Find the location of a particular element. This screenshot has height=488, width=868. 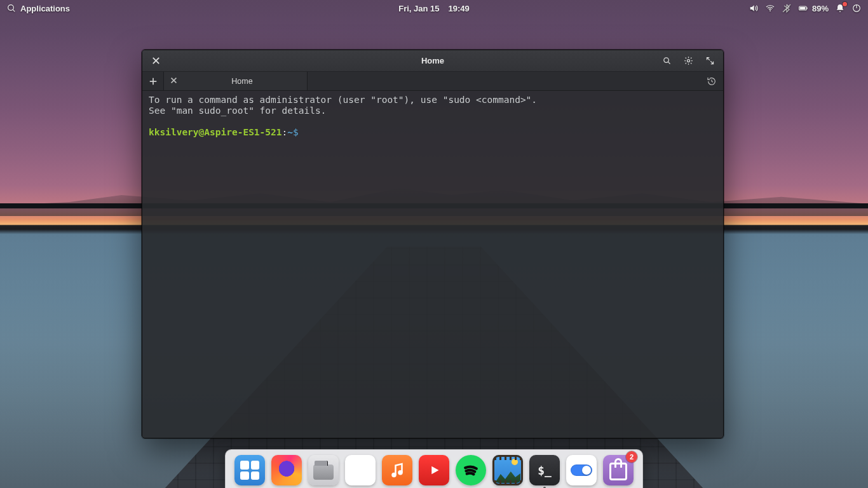

tab-close-button is located at coordinates (174, 81).